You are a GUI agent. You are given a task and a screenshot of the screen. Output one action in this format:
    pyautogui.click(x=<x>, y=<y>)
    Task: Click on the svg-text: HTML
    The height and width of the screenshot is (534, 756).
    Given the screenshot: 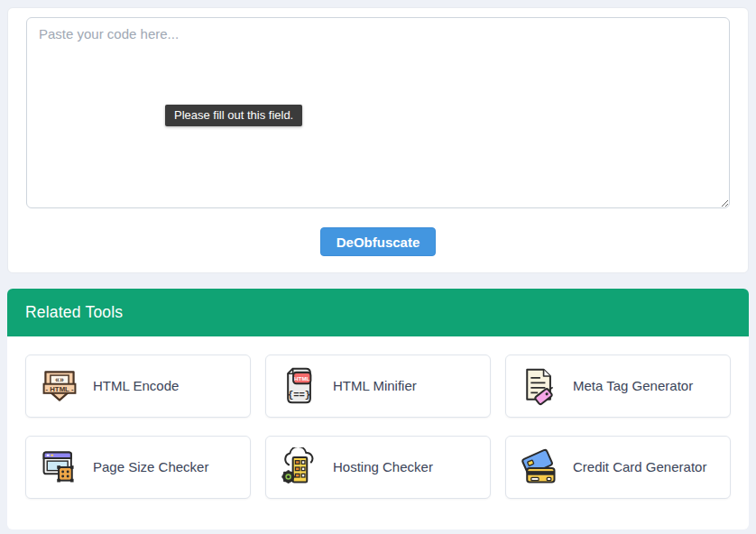 What is the action you would take?
    pyautogui.click(x=301, y=379)
    